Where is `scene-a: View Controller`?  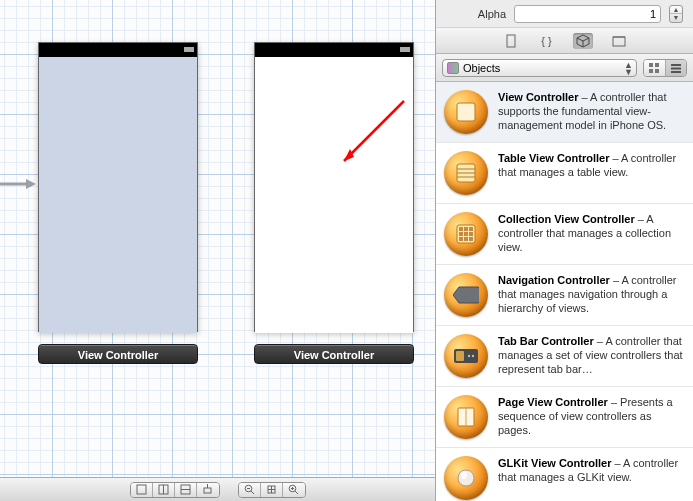 scene-a: View Controller is located at coordinates (118, 203).